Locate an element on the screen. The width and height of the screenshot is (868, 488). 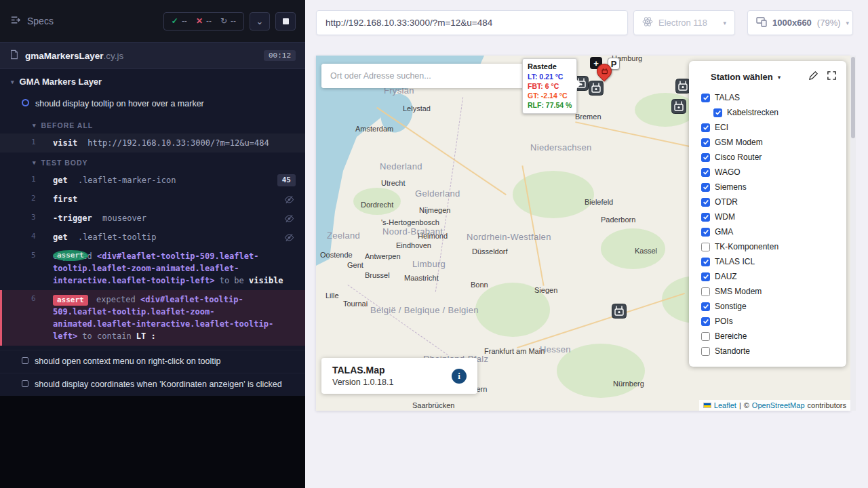
station-filter-row: Cisco Router is located at coordinates (769, 157).